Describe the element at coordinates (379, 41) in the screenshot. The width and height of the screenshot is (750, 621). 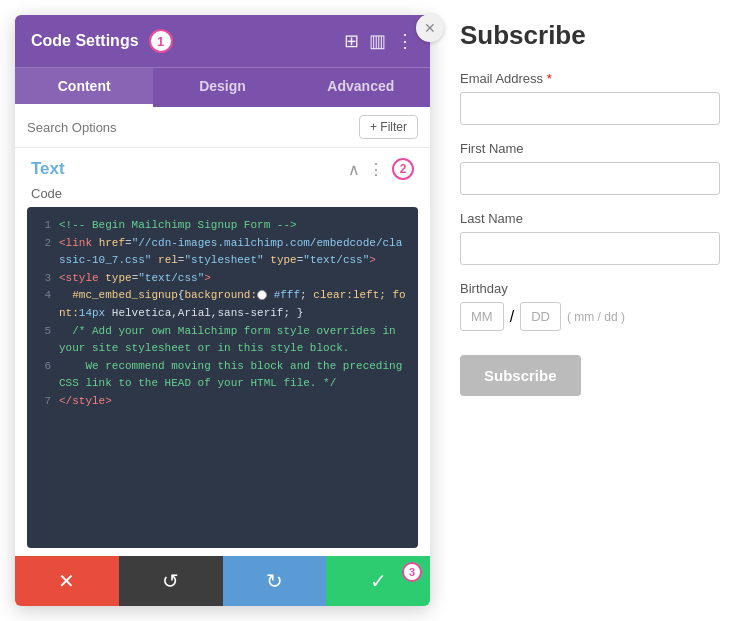
I see `header-icons: ⊞ ▥ ⋮` at that location.